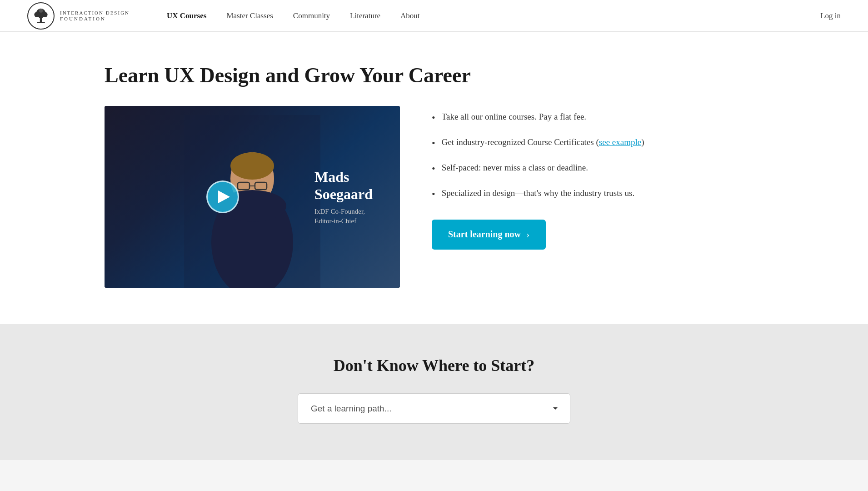 This screenshot has width=868, height=491. I want to click on learning-path-wrapper: Get a learning path... UX Design UI Desi…, so click(434, 408).